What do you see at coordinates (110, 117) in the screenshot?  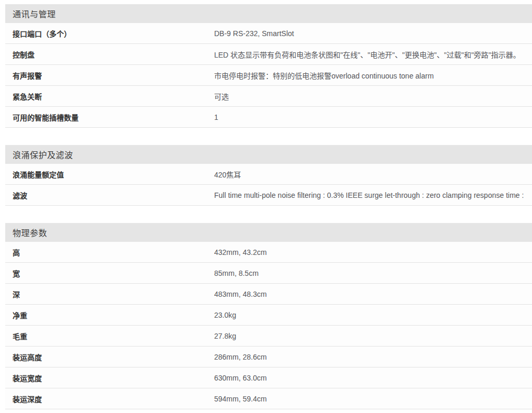 I see `spec-row-label: 可用的智能插槽数量` at bounding box center [110, 117].